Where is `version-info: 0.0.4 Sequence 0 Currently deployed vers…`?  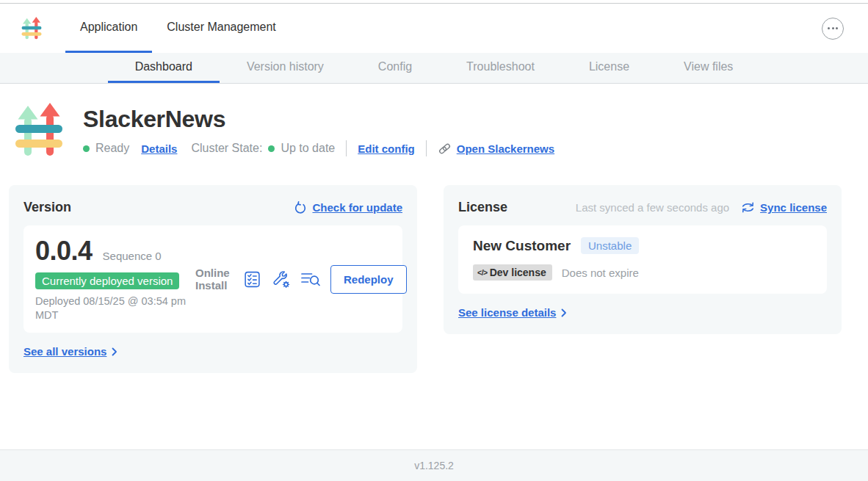
version-info: 0.0.4 Sequence 0 Currently deployed vers… is located at coordinates (115, 279).